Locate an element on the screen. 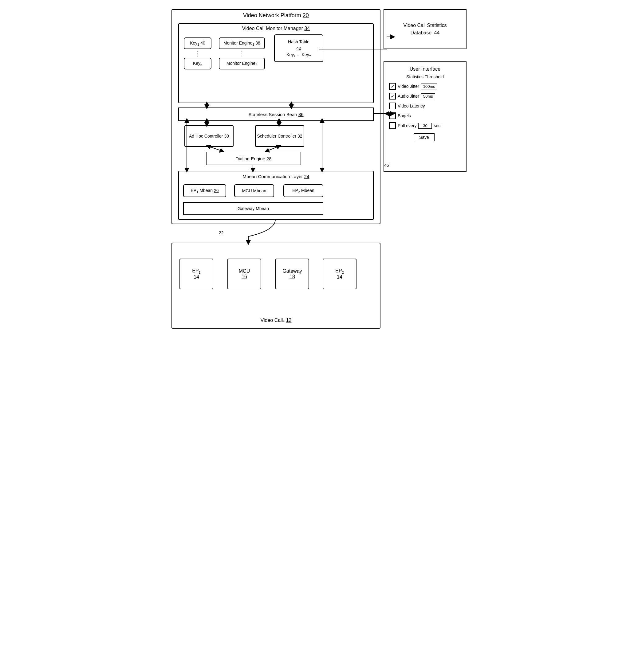 Image resolution: width=638 pixels, height=672 pixels. ui-row-video-latency: Video Latency is located at coordinates (425, 106).